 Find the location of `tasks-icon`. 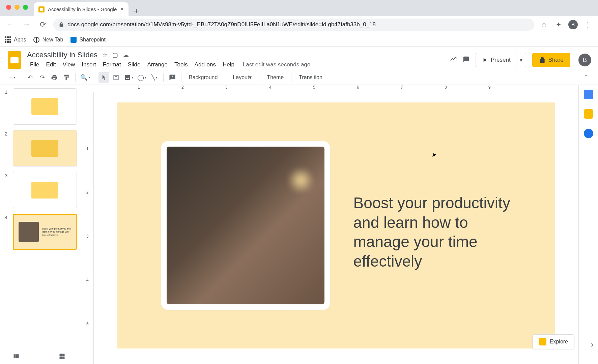

tasks-icon is located at coordinates (589, 133).